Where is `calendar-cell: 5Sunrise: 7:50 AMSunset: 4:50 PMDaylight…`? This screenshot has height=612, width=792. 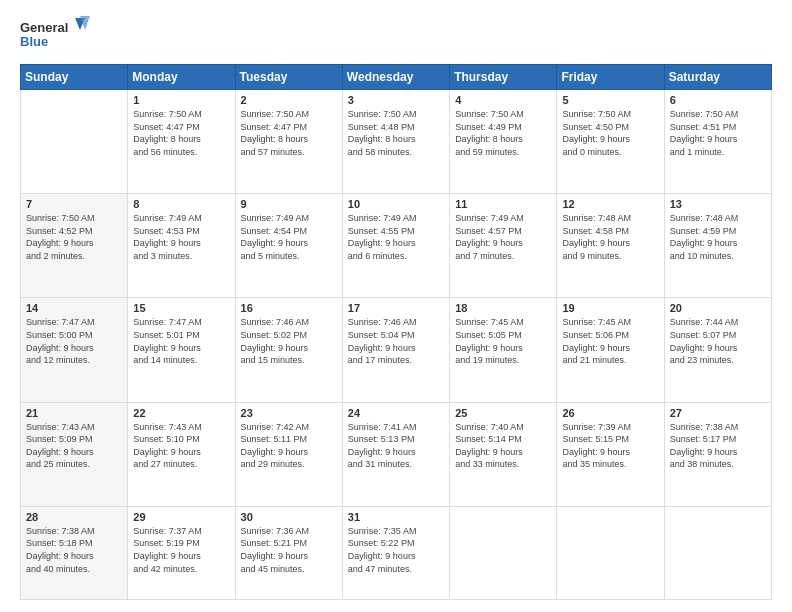 calendar-cell: 5Sunrise: 7:50 AMSunset: 4:50 PMDaylight… is located at coordinates (610, 142).